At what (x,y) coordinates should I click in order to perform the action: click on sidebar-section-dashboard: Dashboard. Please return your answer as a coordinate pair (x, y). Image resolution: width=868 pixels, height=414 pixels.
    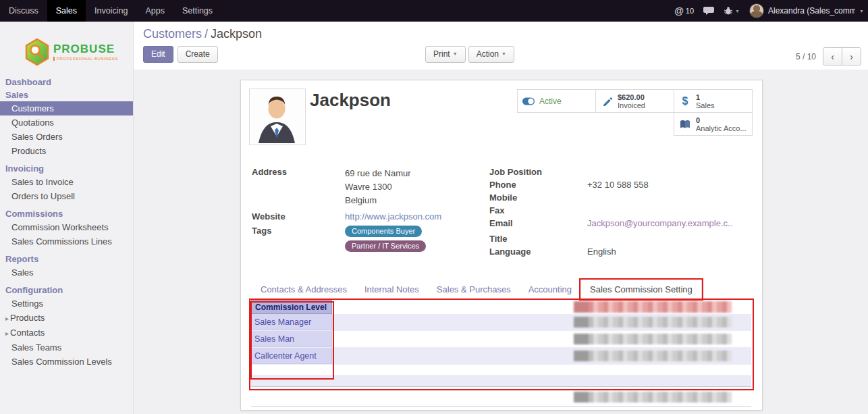
    Looking at the image, I should click on (66, 82).